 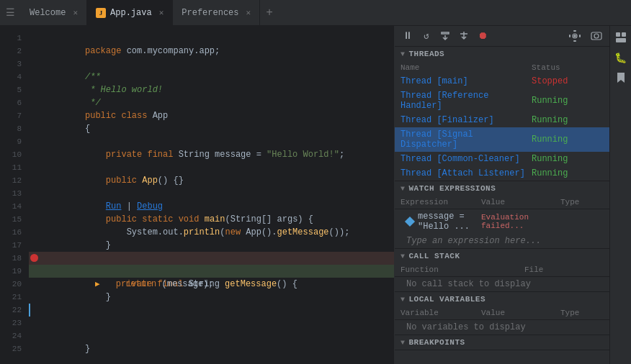 What do you see at coordinates (502, 222) in the screenshot?
I see `watch-row-message: message = "Hello ... Evaluation failed..…` at bounding box center [502, 222].